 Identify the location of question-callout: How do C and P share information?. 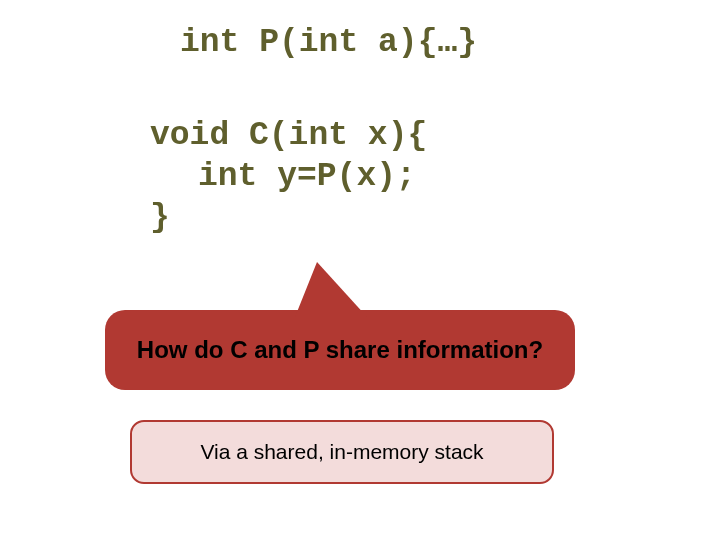
(340, 350).